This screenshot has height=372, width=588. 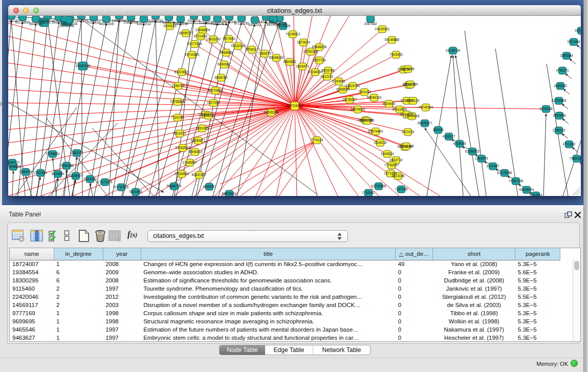 What do you see at coordinates (371, 24) in the screenshot?
I see `svg-text: 2087682` at bounding box center [371, 24].